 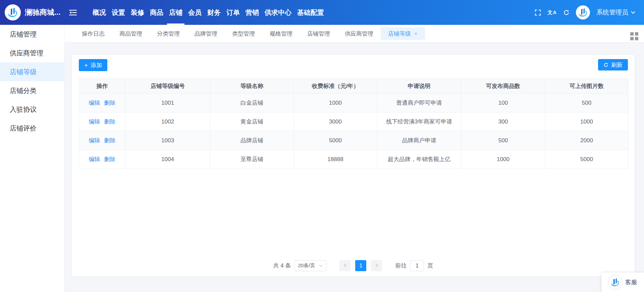 I want to click on navbar-menu-item: 概况, so click(x=99, y=12).